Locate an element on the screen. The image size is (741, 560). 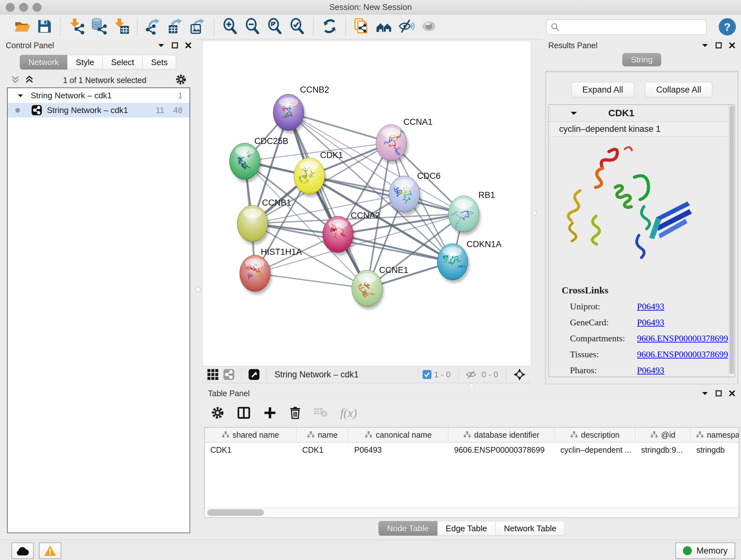
zoom-in-button is located at coordinates (230, 27).